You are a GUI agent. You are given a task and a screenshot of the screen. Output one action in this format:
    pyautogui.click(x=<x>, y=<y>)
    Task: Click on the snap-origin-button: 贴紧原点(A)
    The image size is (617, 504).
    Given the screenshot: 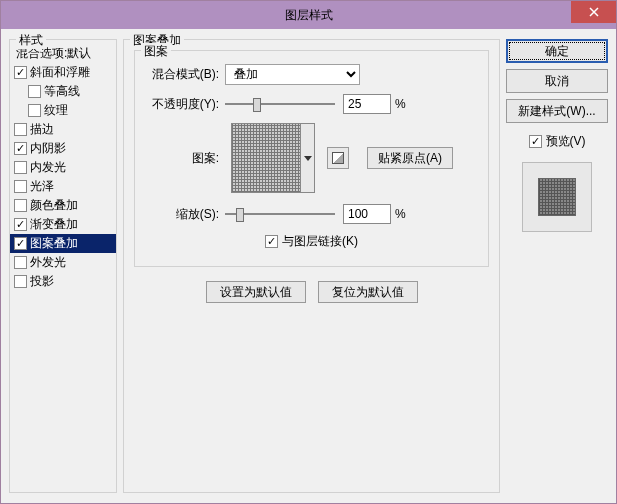 What is the action you would take?
    pyautogui.click(x=410, y=158)
    